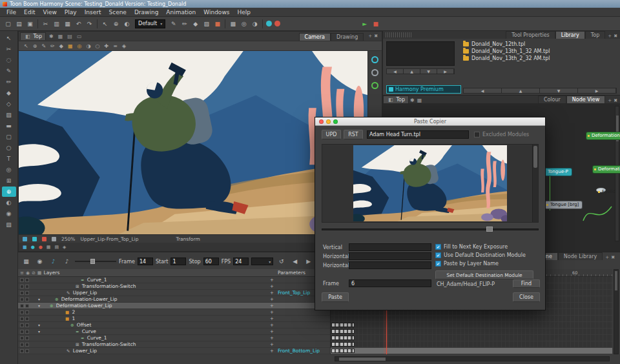 The height and width of the screenshot is (364, 620). What do you see at coordinates (616, 312) in the screenshot?
I see `timeline-vertical-scrollbar` at bounding box center [616, 312].